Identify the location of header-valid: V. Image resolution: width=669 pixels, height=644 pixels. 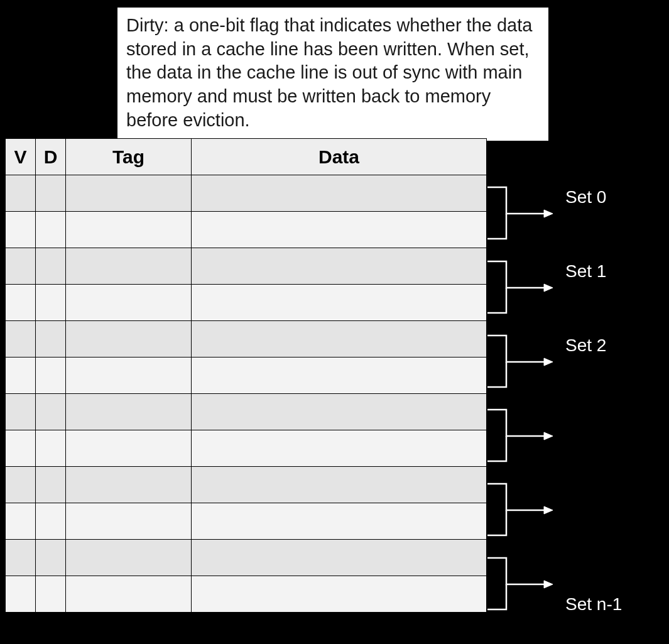
(21, 157).